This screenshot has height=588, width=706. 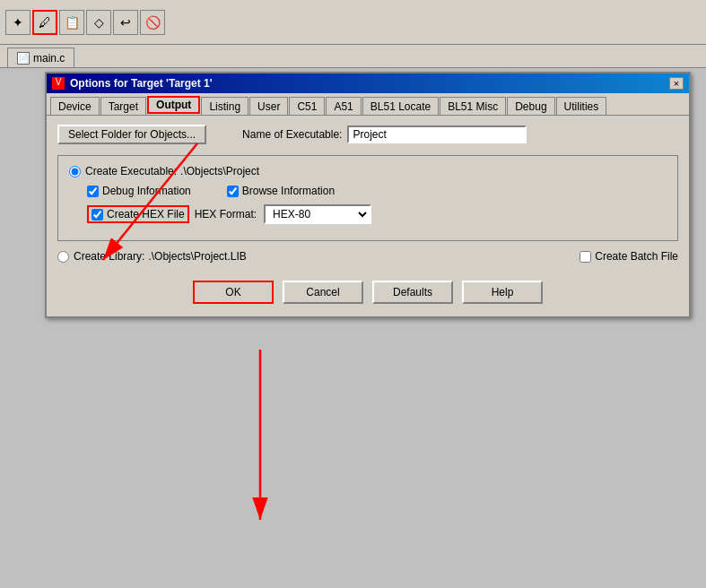 I want to click on create-exec-row: Create Executable: .\Objects\Project, so click(x=368, y=171).